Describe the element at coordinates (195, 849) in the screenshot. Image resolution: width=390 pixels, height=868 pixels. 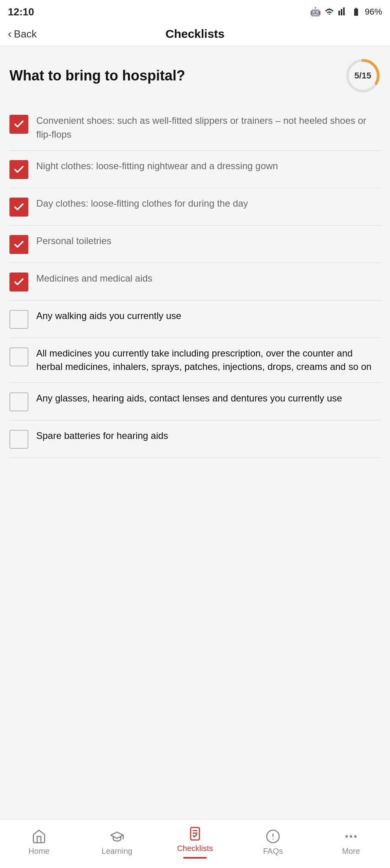
I see `nav-label-checklists: Checklists` at that location.